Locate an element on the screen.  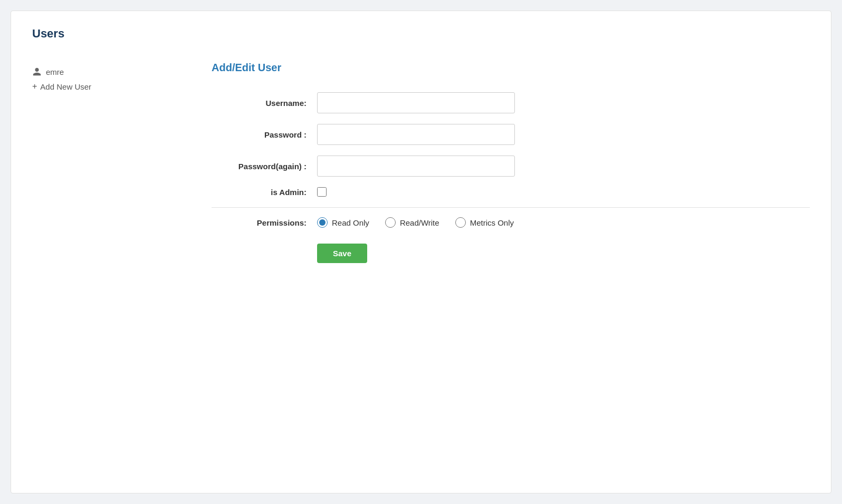
radio-option-read-only: Read Only is located at coordinates (343, 222).